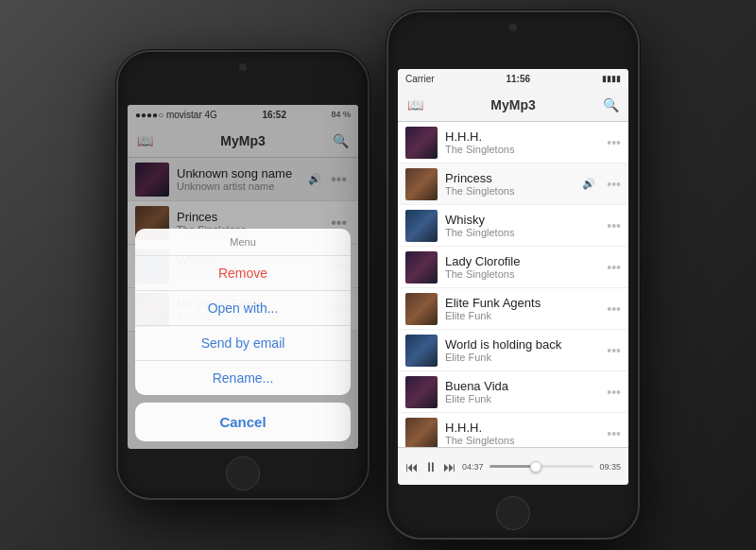  I want to click on home-button-right, so click(513, 513).